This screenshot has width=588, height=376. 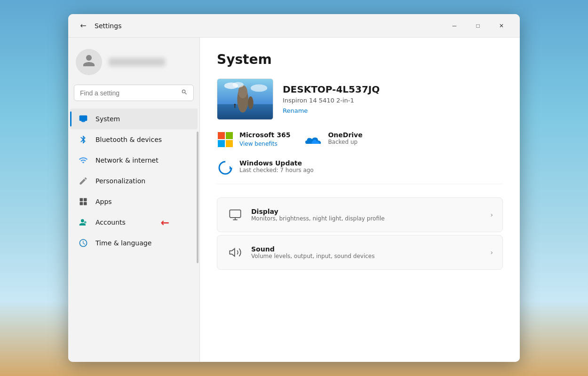 I want to click on onedrive-icon, so click(x=314, y=140).